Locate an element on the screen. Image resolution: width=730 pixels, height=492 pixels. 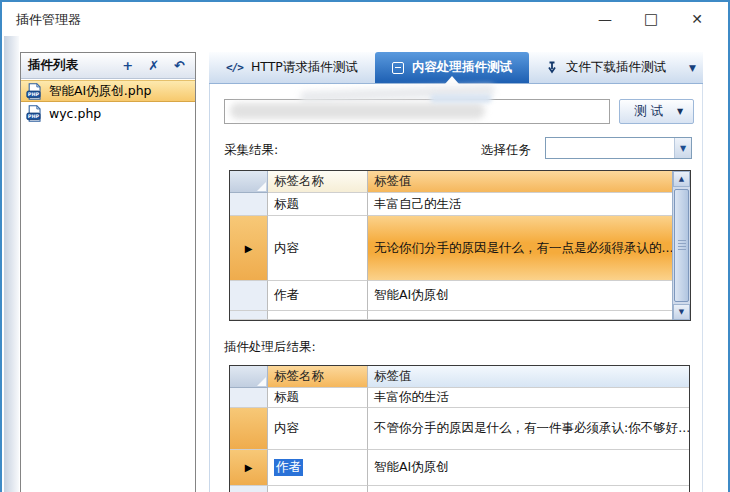
tag-name-cell-editing: 作者 is located at coordinates (318, 468).